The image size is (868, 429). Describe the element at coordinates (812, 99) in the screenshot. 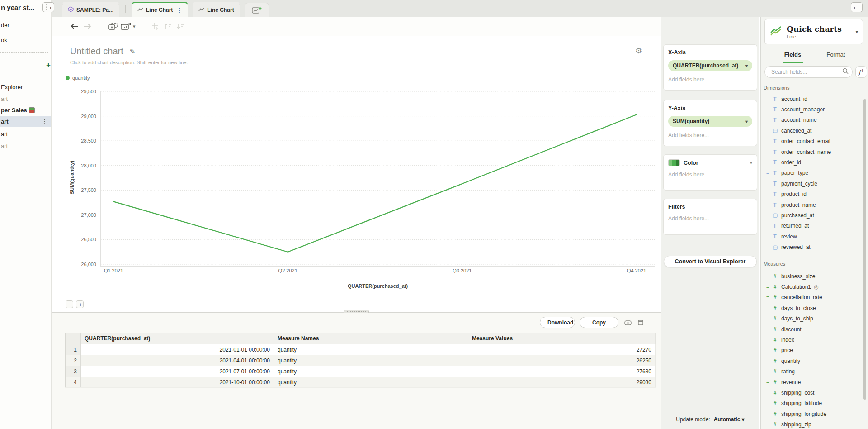

I see `field-item-account-id: Taccount_id` at that location.